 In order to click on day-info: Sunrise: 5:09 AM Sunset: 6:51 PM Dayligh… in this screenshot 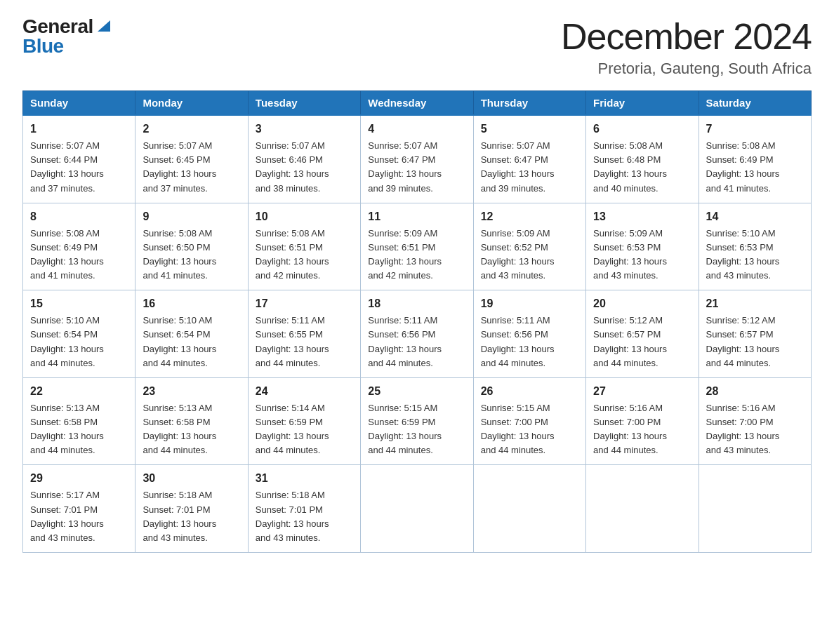, I will do `click(417, 255)`.